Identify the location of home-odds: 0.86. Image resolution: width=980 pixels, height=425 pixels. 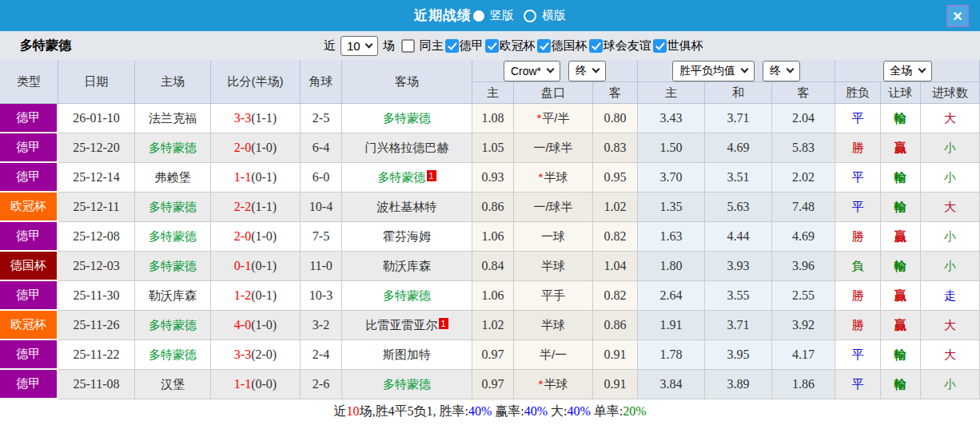
(493, 208).